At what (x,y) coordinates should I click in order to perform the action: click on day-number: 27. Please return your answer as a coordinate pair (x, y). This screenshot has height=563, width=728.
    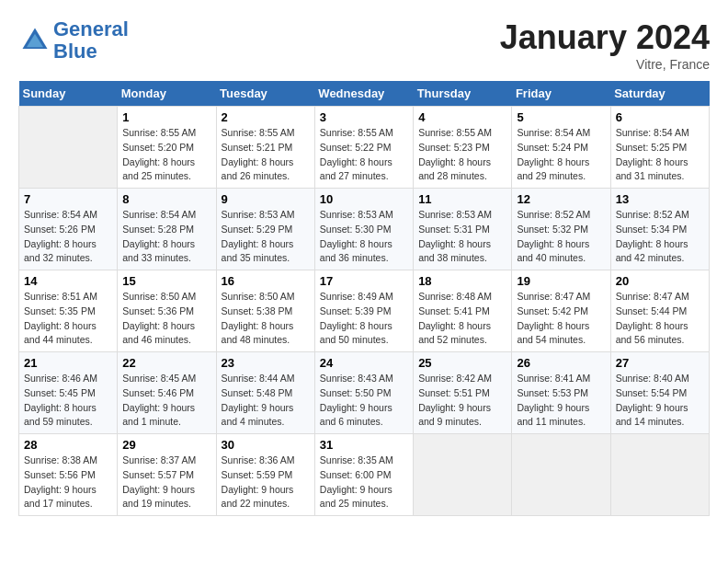
    Looking at the image, I should click on (660, 362).